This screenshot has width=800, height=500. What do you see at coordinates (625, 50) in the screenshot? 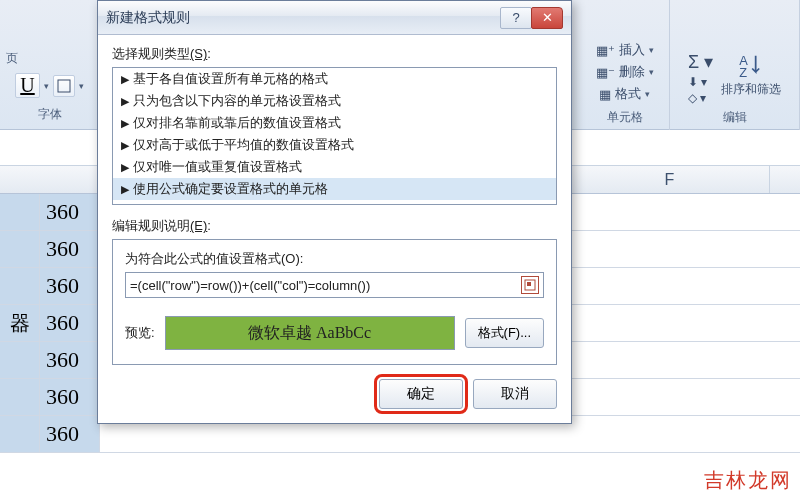
I see `insert-button: ▦⁺插入▾` at bounding box center [625, 50].